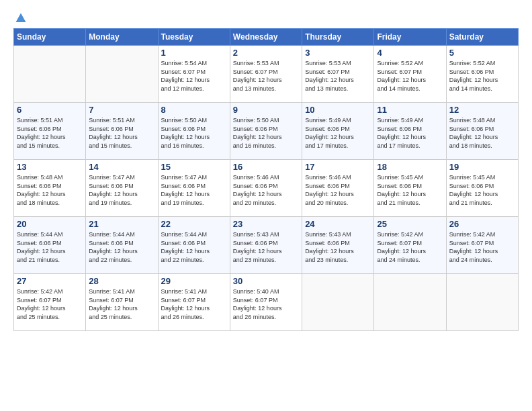  Describe the element at coordinates (266, 224) in the screenshot. I see `day-number: 23` at that location.